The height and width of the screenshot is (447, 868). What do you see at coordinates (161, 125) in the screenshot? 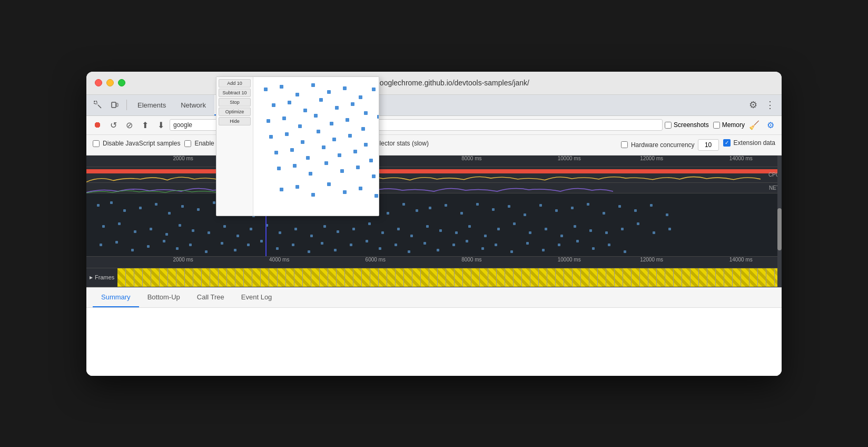
I see `download-button: ⬇` at bounding box center [161, 125].